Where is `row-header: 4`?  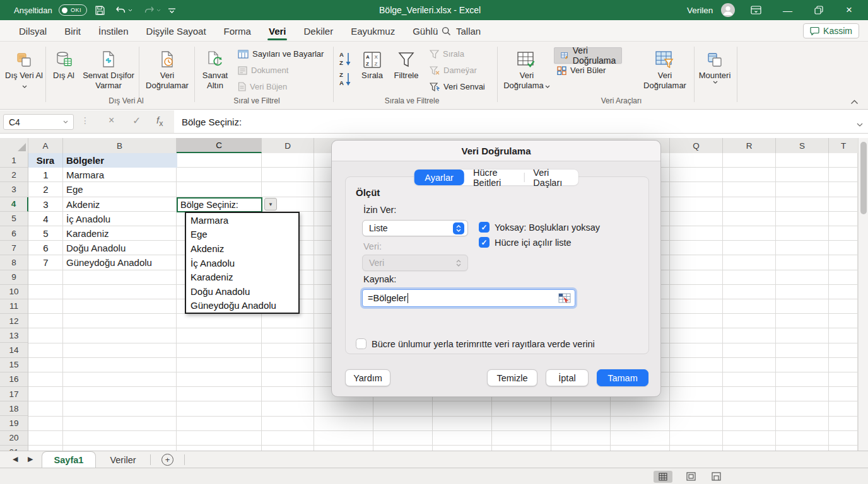 row-header: 4 is located at coordinates (14, 204).